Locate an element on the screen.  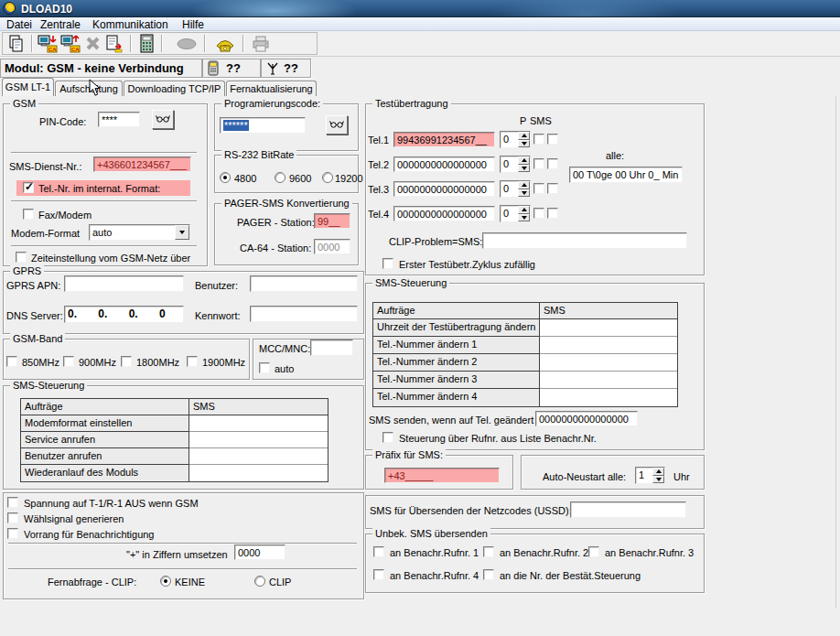
fax-modem-checkbox is located at coordinates (28, 214).